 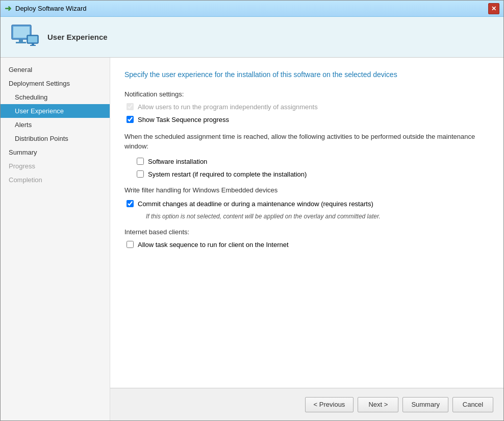 I want to click on commit-note: If this option is not selected, content …, so click(x=307, y=216).